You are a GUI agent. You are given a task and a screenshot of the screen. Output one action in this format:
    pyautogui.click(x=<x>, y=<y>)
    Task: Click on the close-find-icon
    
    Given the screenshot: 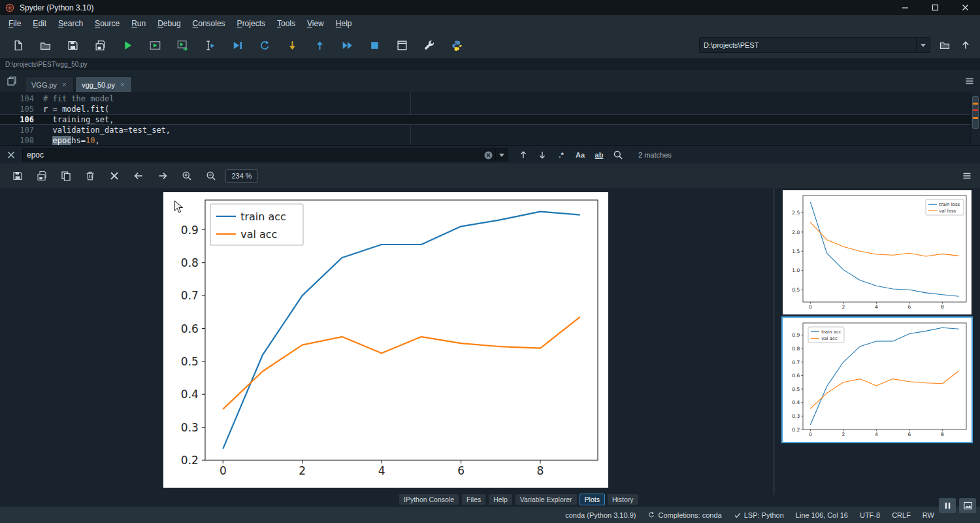 What is the action you would take?
    pyautogui.click(x=11, y=155)
    